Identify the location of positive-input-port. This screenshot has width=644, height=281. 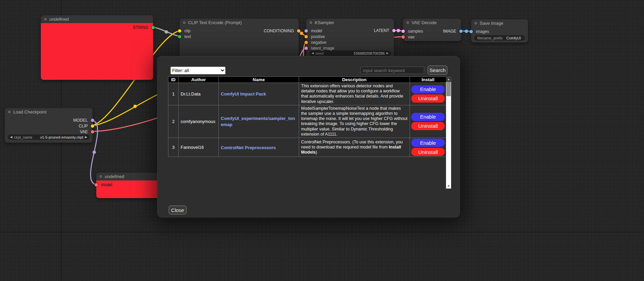
(306, 37).